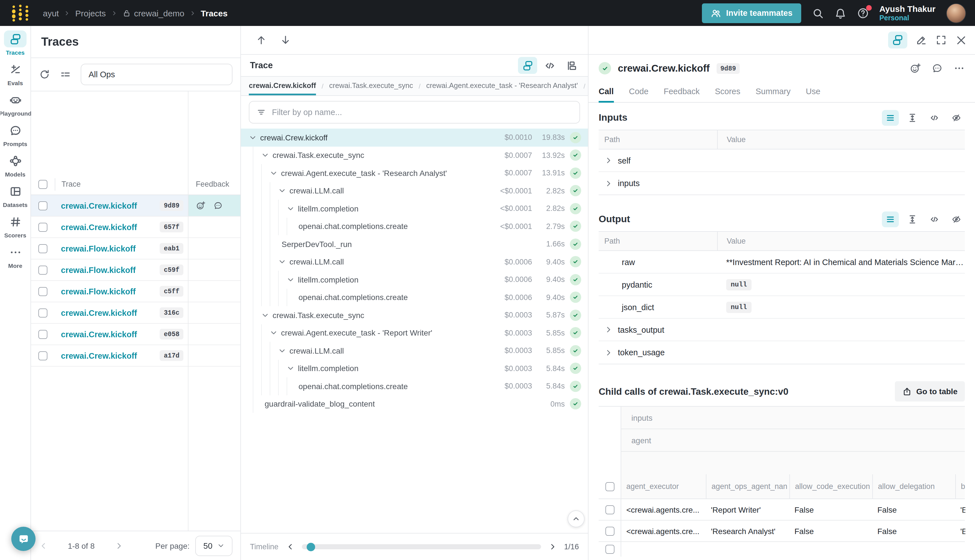 This screenshot has height=560, width=975. Describe the element at coordinates (136, 270) in the screenshot. I see `trace-row: crewai.Flow.kickoff c59f` at that location.